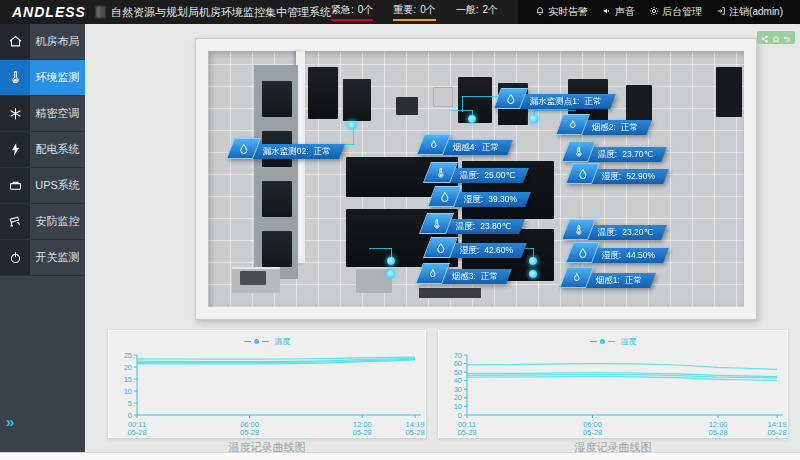 The image size is (800, 460). Describe the element at coordinates (458, 372) in the screenshot. I see `svg-text: 50` at that location.